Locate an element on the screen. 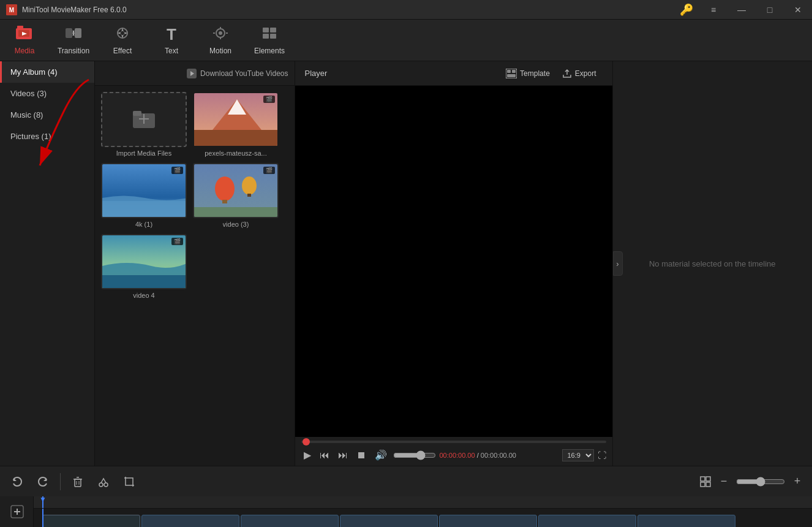 Image resolution: width=812 pixels, height=527 pixels. sidebar-item-my-album: My Album (4) is located at coordinates (47, 72).